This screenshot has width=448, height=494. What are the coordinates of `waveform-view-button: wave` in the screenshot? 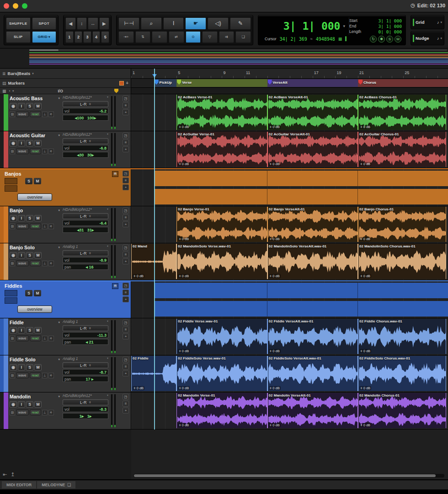 It's located at (22, 226).